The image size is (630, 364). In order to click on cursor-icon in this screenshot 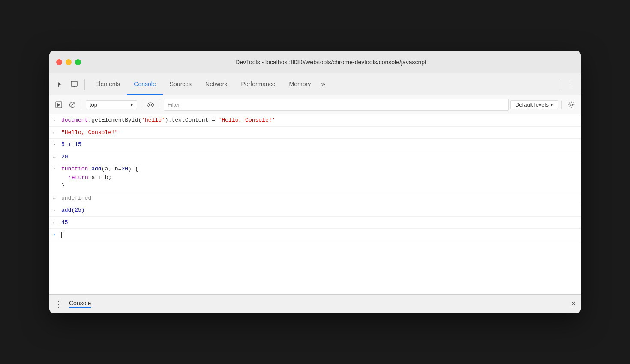, I will do `click(60, 84)`.